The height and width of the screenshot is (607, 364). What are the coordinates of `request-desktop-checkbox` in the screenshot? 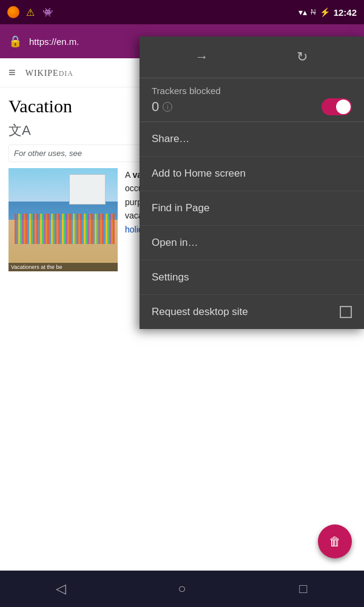 It's located at (346, 312).